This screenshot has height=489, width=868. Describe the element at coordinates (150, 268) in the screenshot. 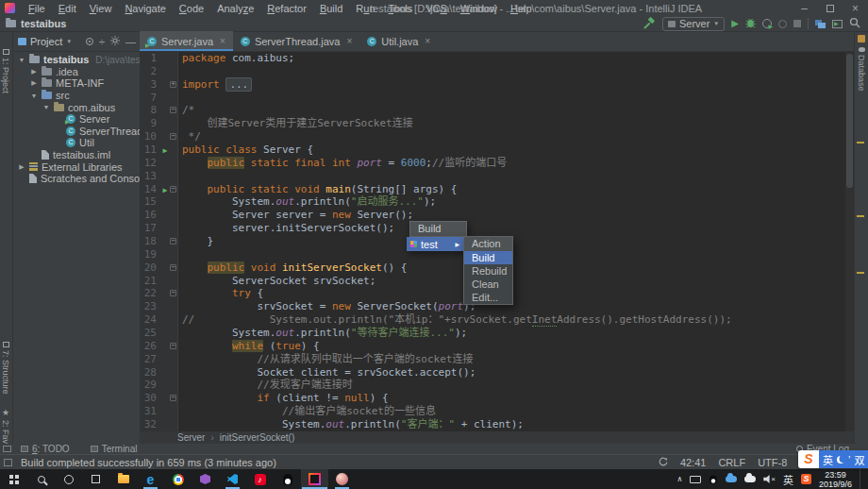

I see `line-number: 20` at that location.